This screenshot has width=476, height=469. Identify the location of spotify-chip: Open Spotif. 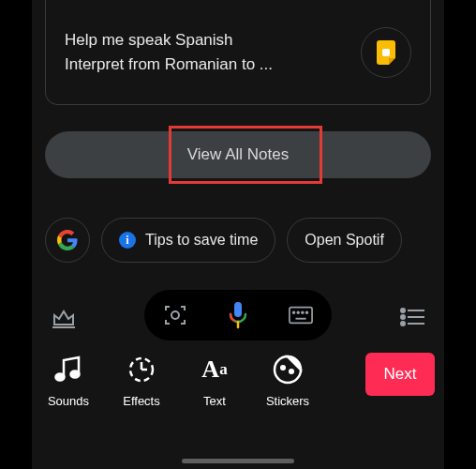
(345, 240).